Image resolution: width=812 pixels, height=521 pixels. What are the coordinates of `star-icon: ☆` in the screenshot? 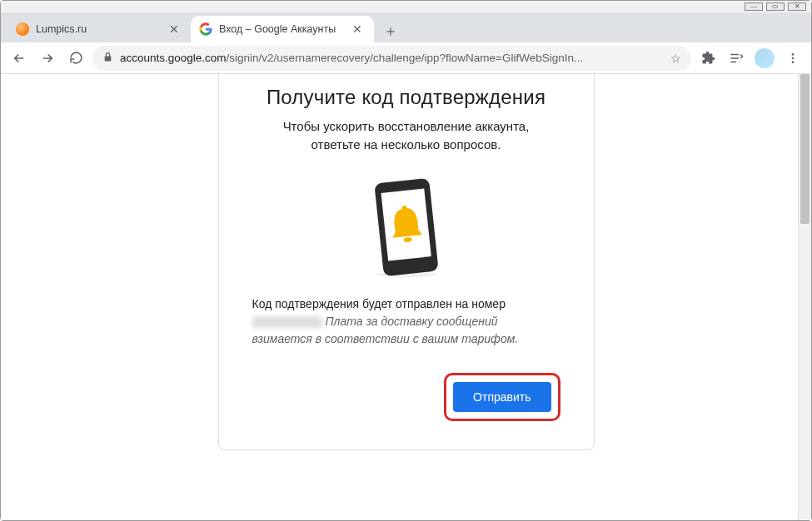 It's located at (676, 58).